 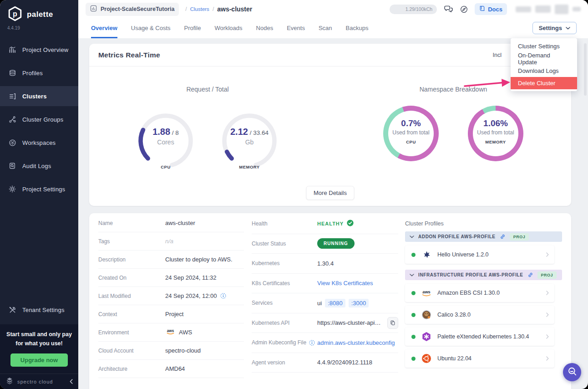 I want to click on book-icon, so click(x=482, y=9).